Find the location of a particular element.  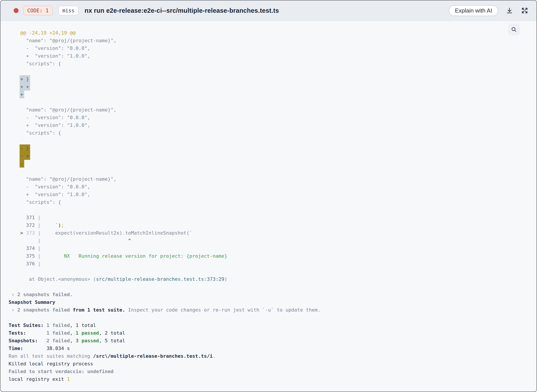

terminal-segment: 372 is located at coordinates (22, 225).